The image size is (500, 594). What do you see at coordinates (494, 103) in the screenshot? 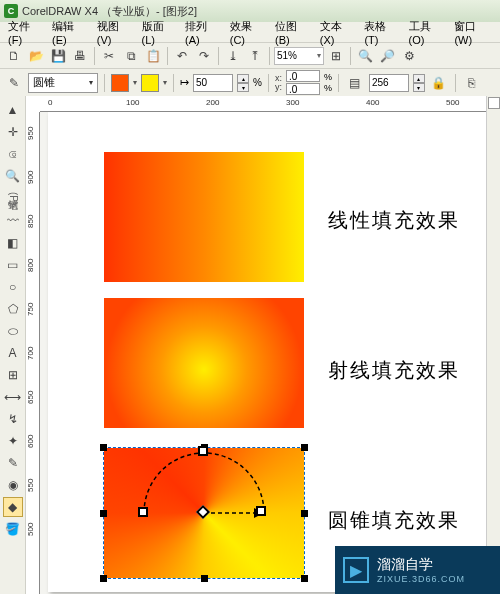
I see `palette-swatch` at bounding box center [494, 103].